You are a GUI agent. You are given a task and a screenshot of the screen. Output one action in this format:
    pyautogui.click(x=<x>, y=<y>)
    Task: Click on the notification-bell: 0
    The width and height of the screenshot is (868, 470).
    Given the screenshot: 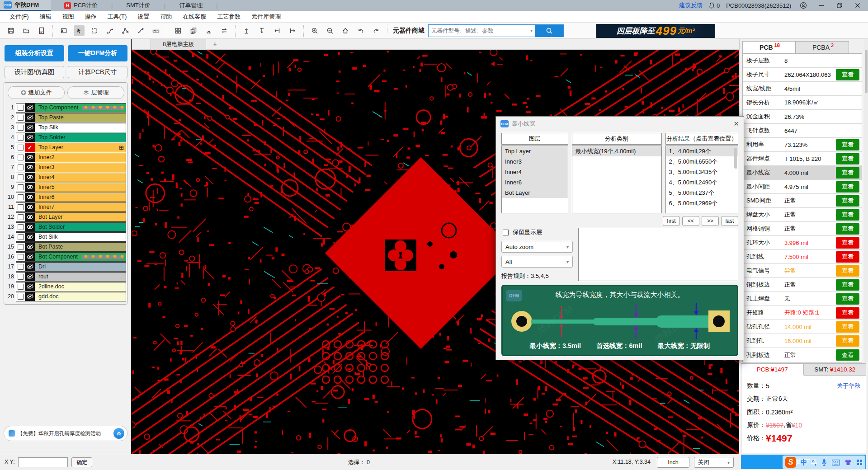 What is the action you would take?
    pyautogui.click(x=714, y=5)
    